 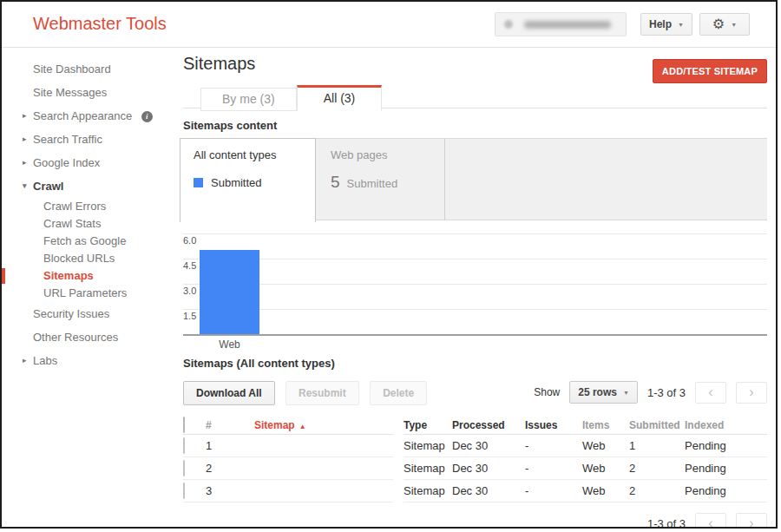 I want to click on delete-button: Delete, so click(x=398, y=393).